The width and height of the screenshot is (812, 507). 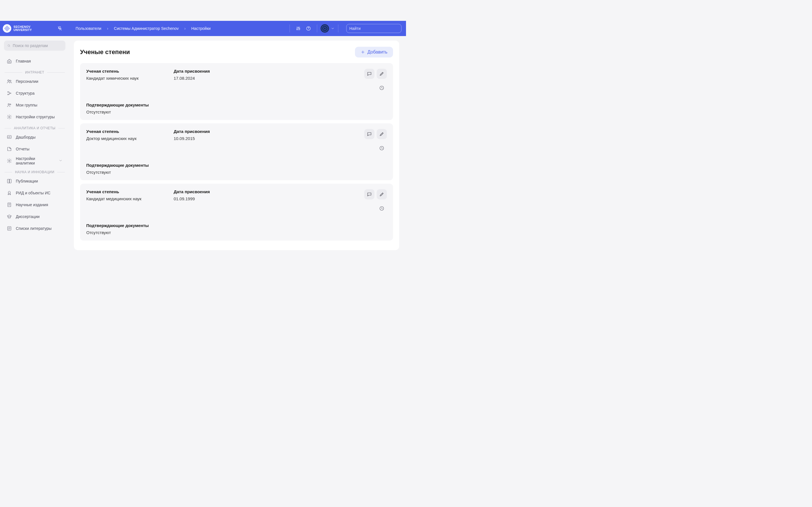 I want to click on degree-card: Ученая степеньДоктор медицинских наукДат…, so click(x=237, y=152).